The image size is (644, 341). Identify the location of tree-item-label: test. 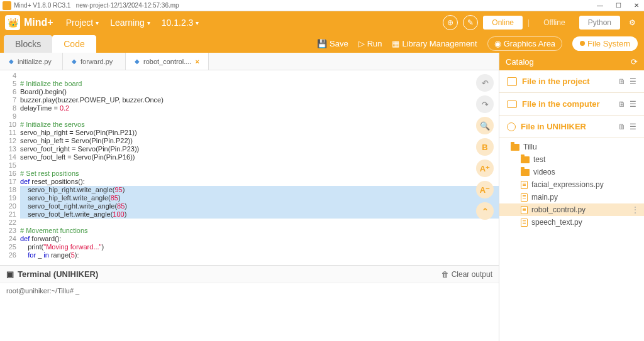
(540, 160).